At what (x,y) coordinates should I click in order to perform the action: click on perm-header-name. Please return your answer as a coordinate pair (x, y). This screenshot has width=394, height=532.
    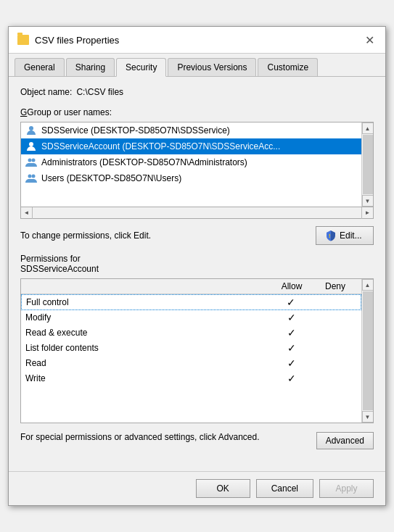
    Looking at the image, I should click on (148, 286).